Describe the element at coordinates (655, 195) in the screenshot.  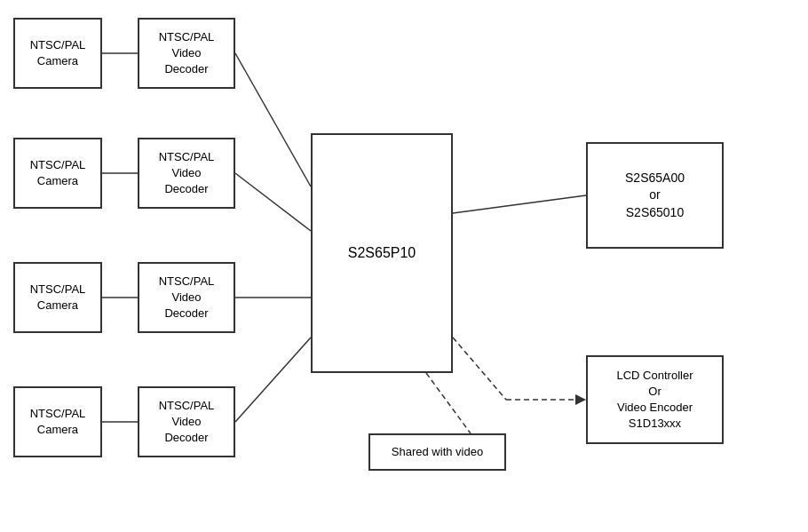
I see `output1-block: S2S65A00 or S2S65010` at that location.